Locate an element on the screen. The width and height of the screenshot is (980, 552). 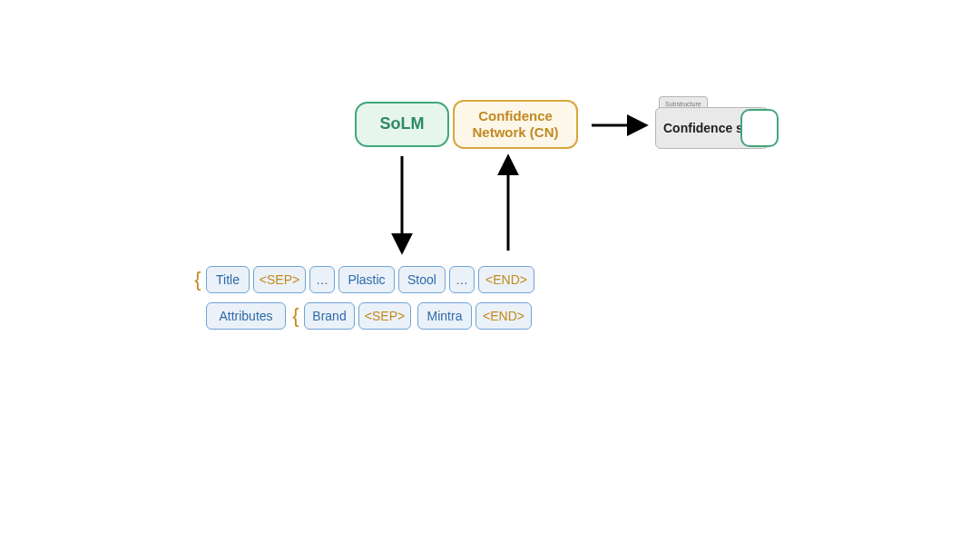
token-end-1: <END> is located at coordinates (506, 280).